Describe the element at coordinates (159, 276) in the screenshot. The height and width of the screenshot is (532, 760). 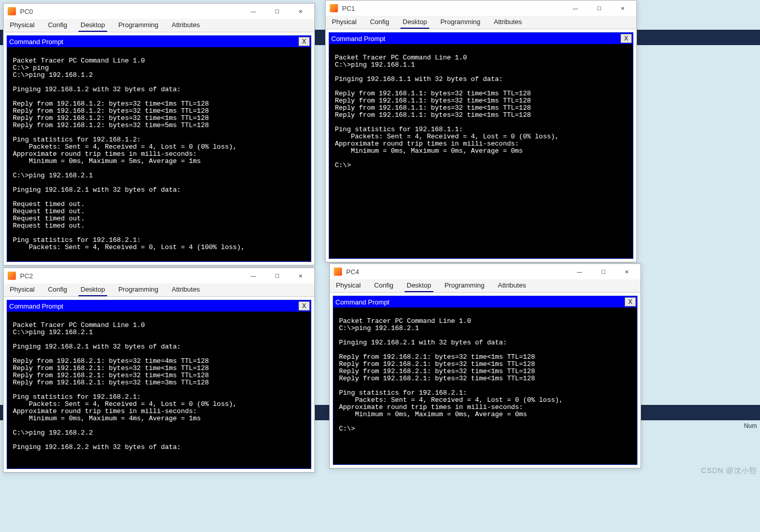
I see `titlebar-pc2: PC2 — ☐ ✕` at that location.